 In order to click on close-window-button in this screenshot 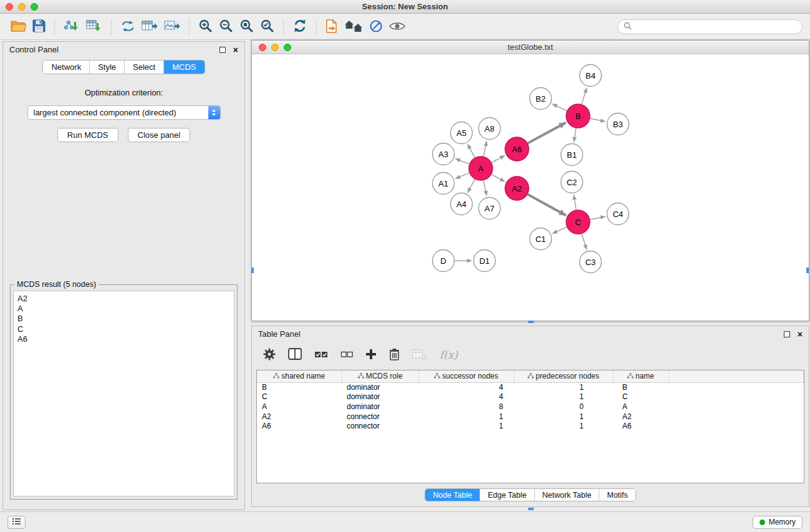, I will do `click(9, 7)`.